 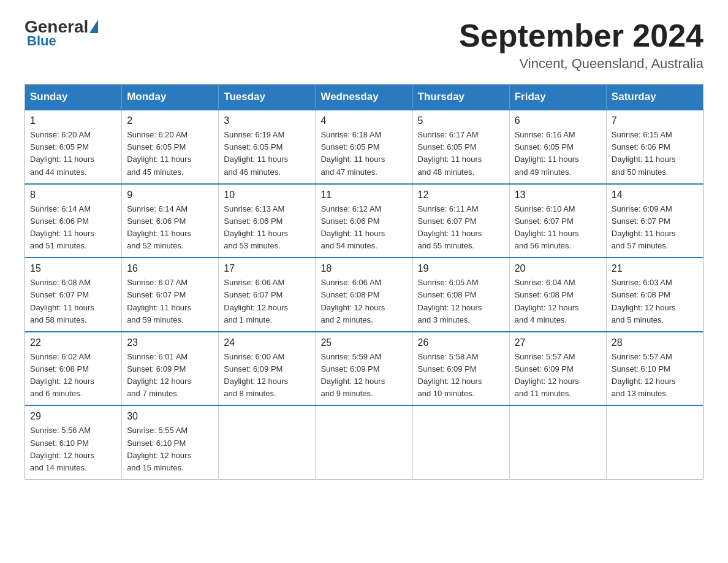 I want to click on logo: General Blue, so click(x=62, y=34).